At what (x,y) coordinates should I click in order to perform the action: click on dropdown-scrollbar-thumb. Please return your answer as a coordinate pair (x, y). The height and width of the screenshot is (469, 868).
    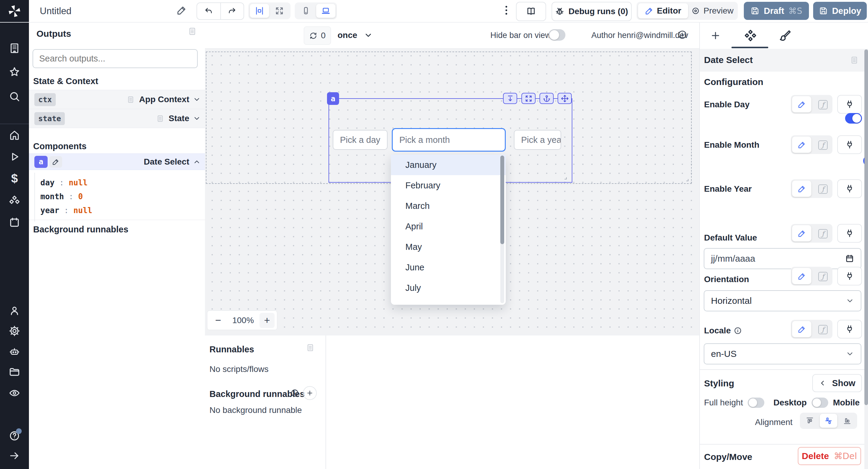
    Looking at the image, I should click on (502, 200).